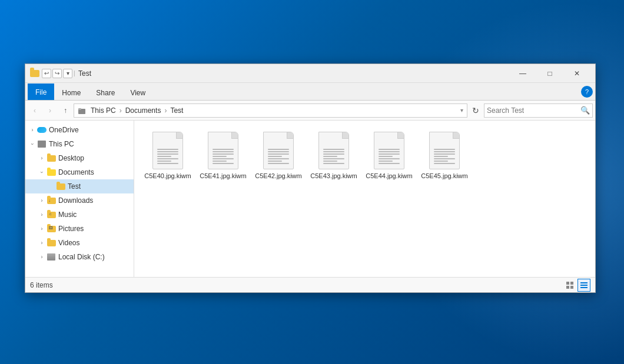  I want to click on onedrive-icon, so click(42, 130).